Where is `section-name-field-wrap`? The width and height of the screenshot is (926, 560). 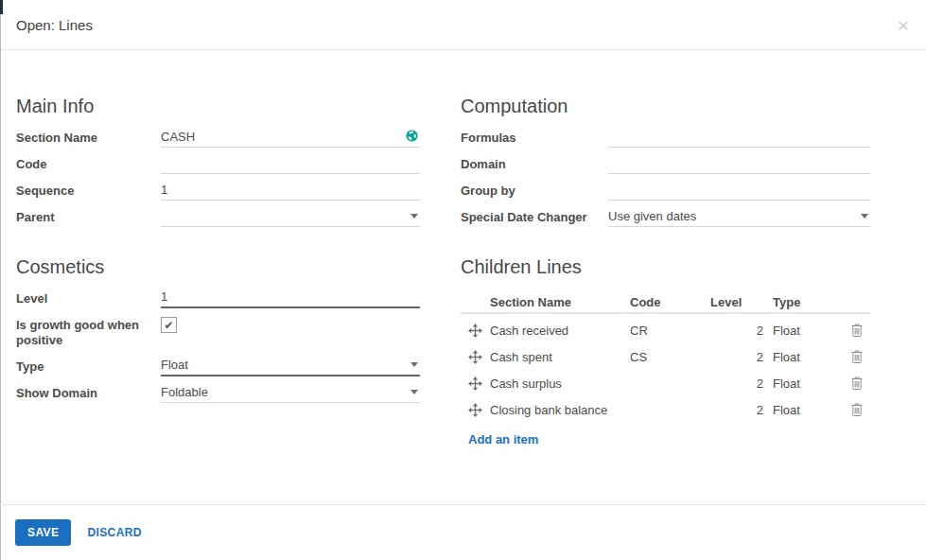
section-name-field-wrap is located at coordinates (290, 138).